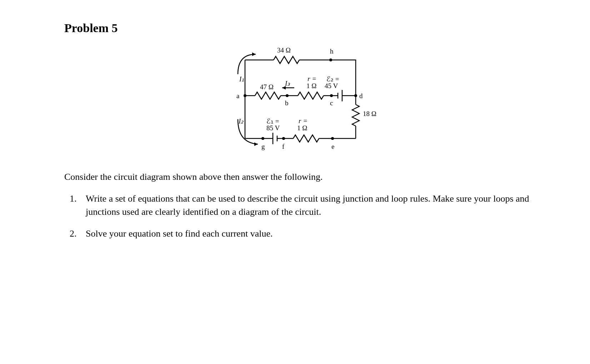  What do you see at coordinates (287, 103) in the screenshot?
I see `node-b: b` at bounding box center [287, 103].